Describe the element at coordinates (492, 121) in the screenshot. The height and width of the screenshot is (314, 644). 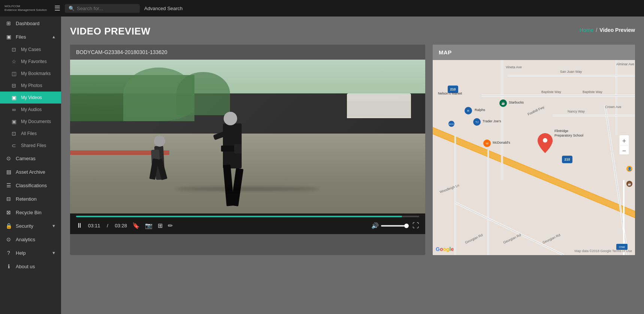
I see `svg-text: Trader Joe's` at that location.